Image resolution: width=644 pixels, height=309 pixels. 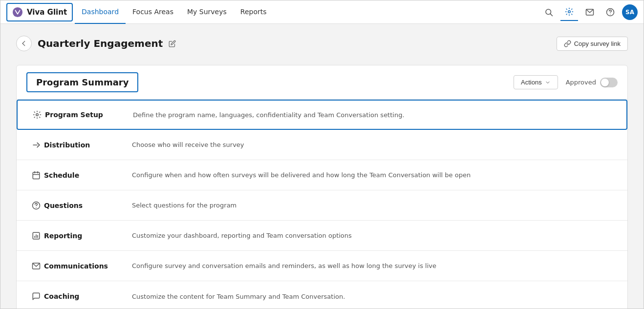 I want to click on communications-mail-icon, so click(x=36, y=266).